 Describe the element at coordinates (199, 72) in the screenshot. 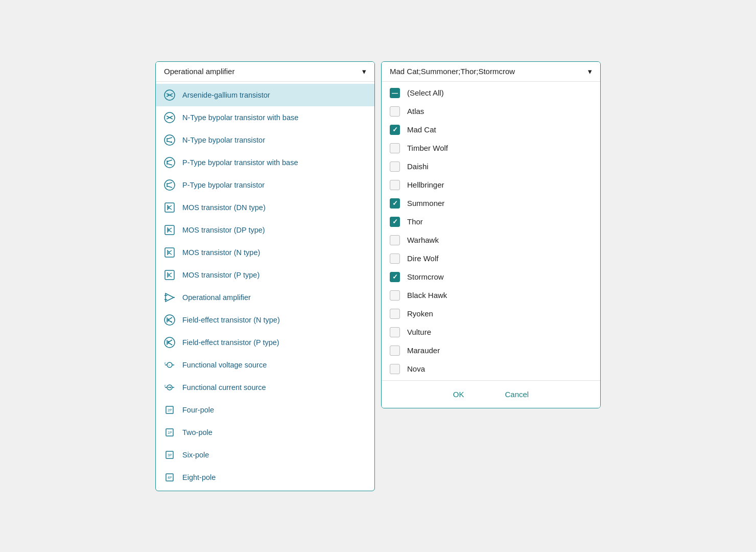

I see `left-dropdown-selected-label: Operational amplifier` at that location.